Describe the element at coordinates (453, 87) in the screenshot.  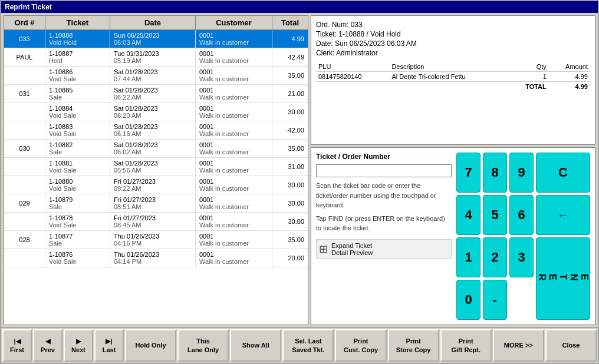
I see `total-row: TOTAL 4.99` at that location.